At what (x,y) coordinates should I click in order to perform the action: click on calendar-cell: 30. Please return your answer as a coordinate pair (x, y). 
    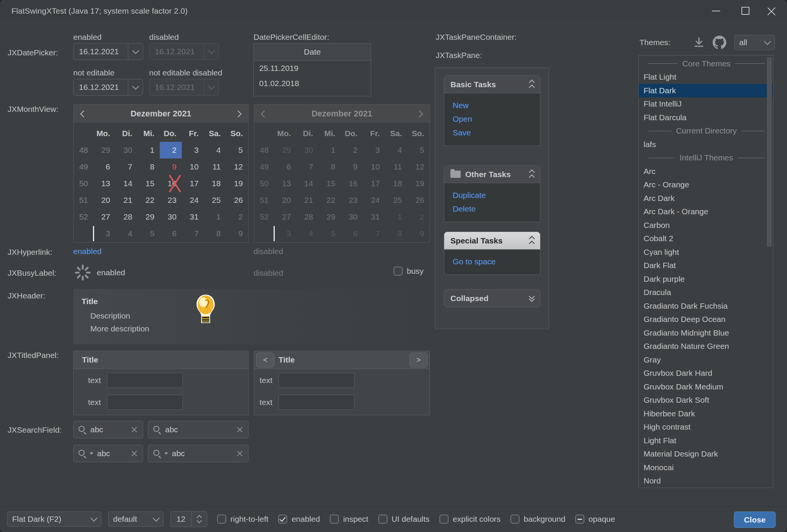
    Looking at the image, I should click on (171, 217).